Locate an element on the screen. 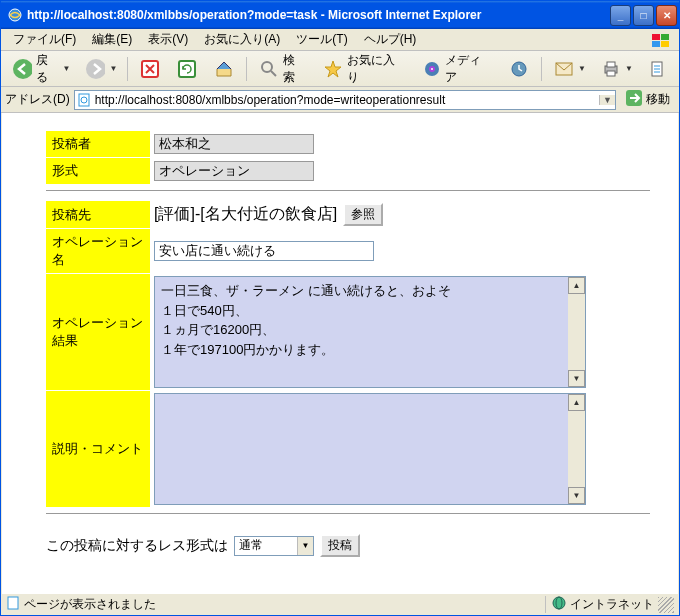 The image size is (680, 616). opresult-text: 一日三食、ザ・ラーメン に通い続けると、およそ １日で540円、 １ヵ月で162… is located at coordinates (370, 332).